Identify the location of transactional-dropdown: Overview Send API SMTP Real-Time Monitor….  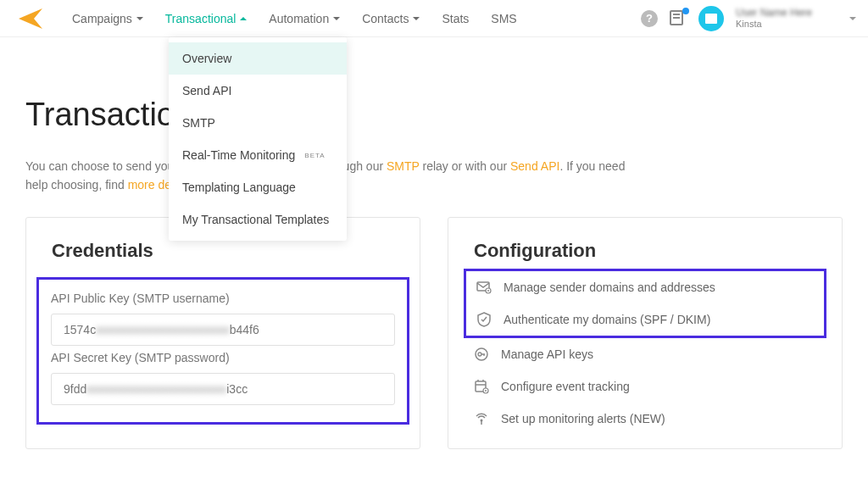
(258, 139).